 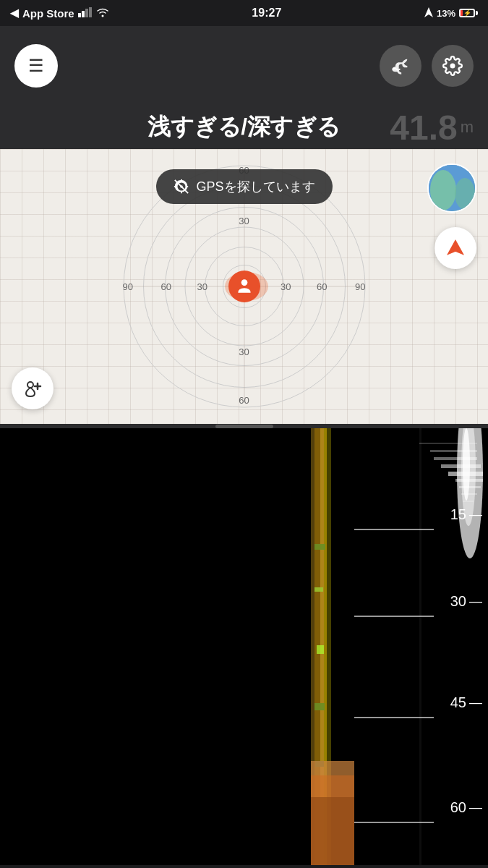 What do you see at coordinates (466, 602) in the screenshot?
I see `depth-mark-30: 30 —` at bounding box center [466, 602].